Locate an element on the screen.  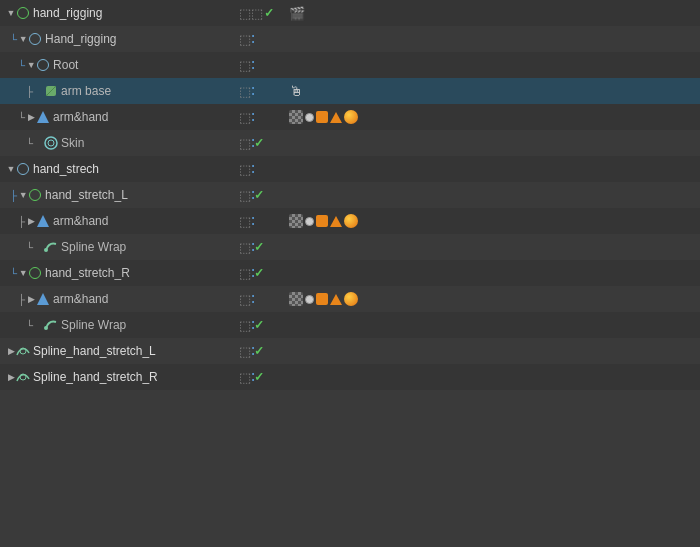
item-label: Skin is located at coordinates (150, 143).